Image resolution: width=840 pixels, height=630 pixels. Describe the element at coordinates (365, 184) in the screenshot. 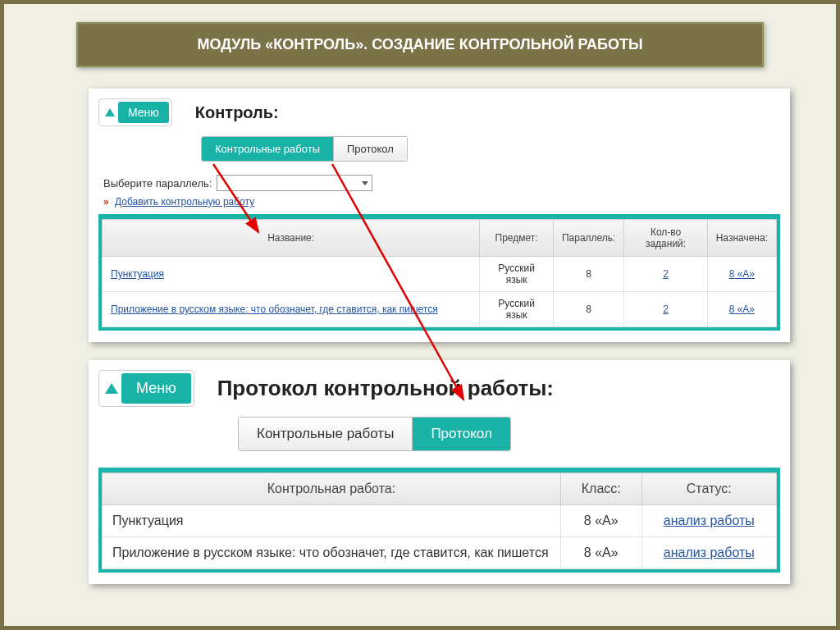

I see `chevron-down-icon` at that location.